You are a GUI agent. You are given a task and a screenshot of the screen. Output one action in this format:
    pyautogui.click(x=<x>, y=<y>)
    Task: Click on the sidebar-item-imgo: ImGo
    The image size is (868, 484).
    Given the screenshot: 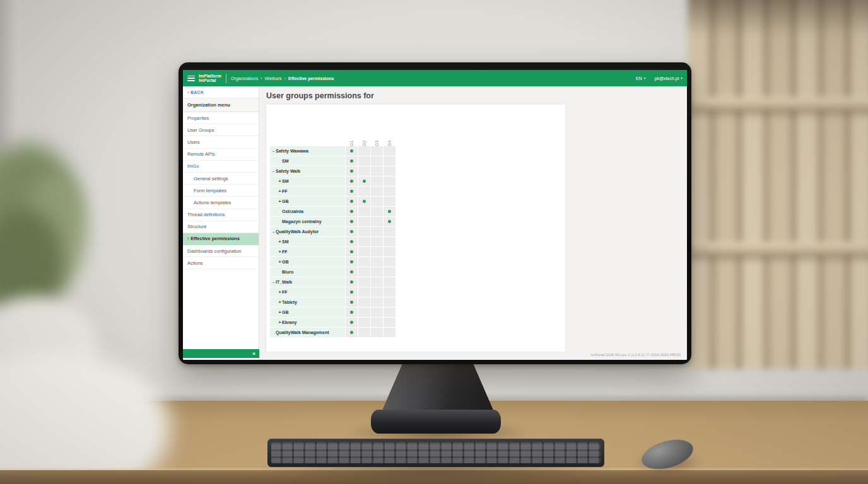 What is the action you would take?
    pyautogui.click(x=221, y=166)
    